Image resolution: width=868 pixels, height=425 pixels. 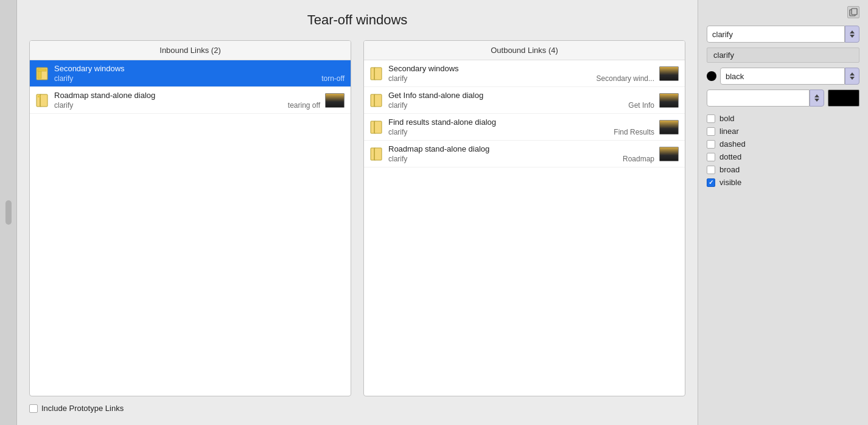 I want to click on outbound-item-2-title: Find results stand-alone dialog, so click(x=521, y=122).